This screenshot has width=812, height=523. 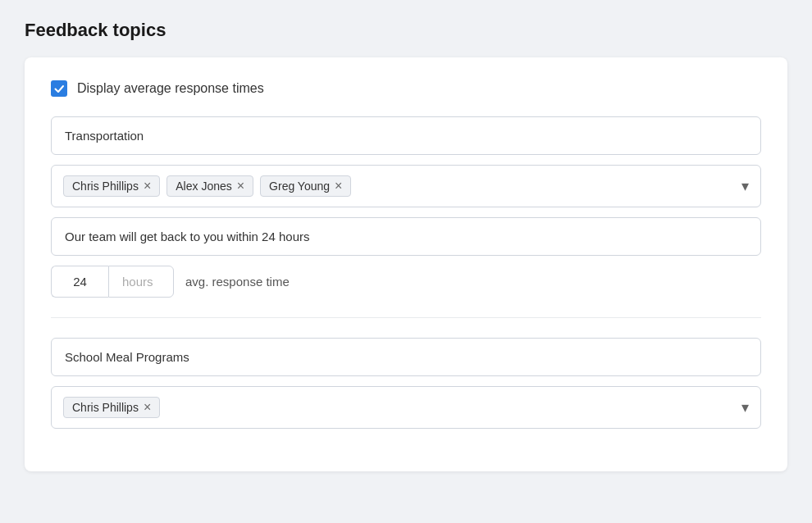 What do you see at coordinates (745, 407) in the screenshot?
I see `topic-2-tags-dropdown-arrow: ▾` at bounding box center [745, 407].